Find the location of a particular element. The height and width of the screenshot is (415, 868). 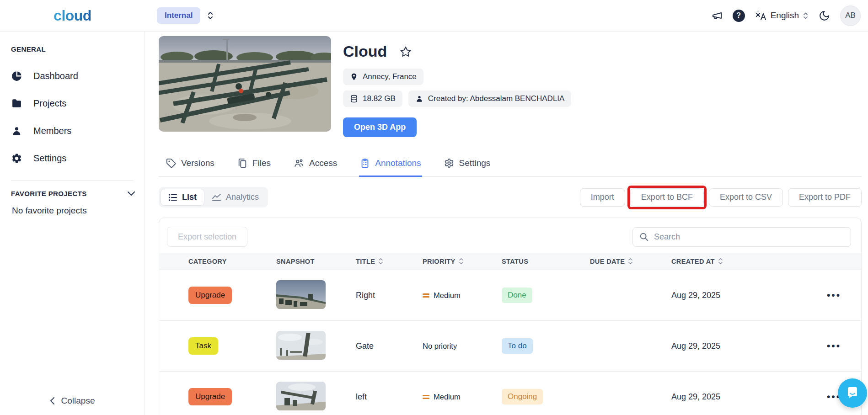

view-toggle: List Analytics is located at coordinates (213, 197).